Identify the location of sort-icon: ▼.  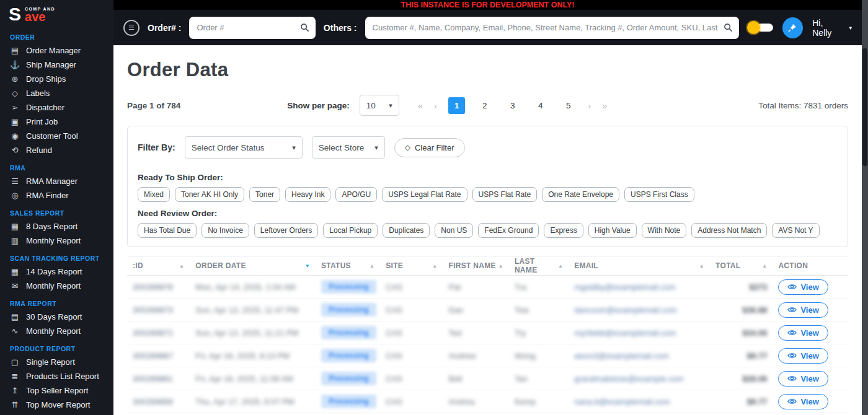
(308, 266).